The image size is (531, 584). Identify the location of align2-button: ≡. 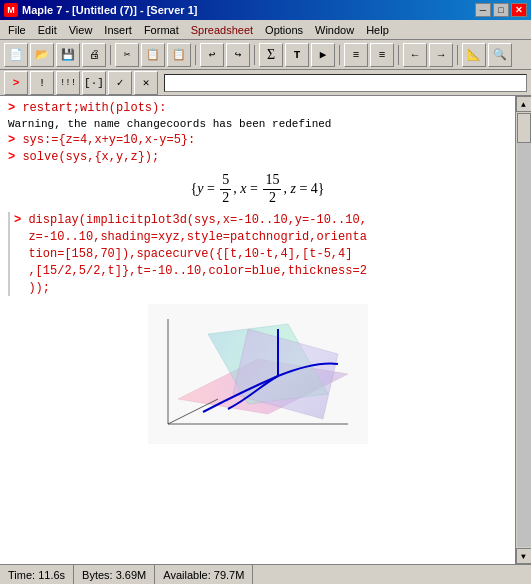
(382, 55).